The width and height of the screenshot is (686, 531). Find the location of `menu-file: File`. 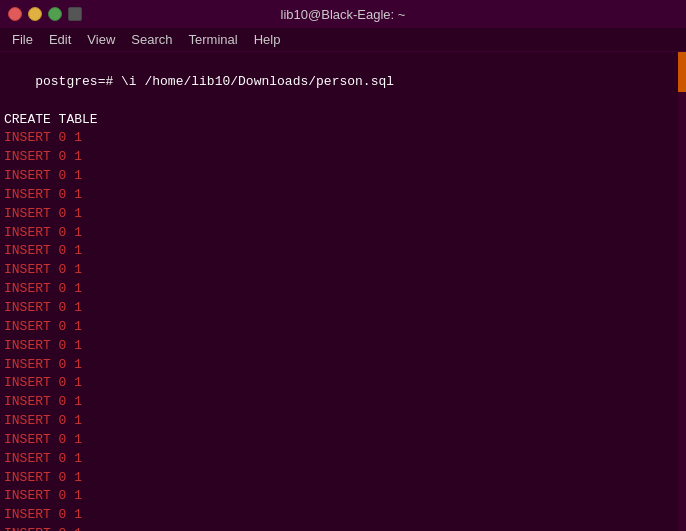

menu-file: File is located at coordinates (22, 40).